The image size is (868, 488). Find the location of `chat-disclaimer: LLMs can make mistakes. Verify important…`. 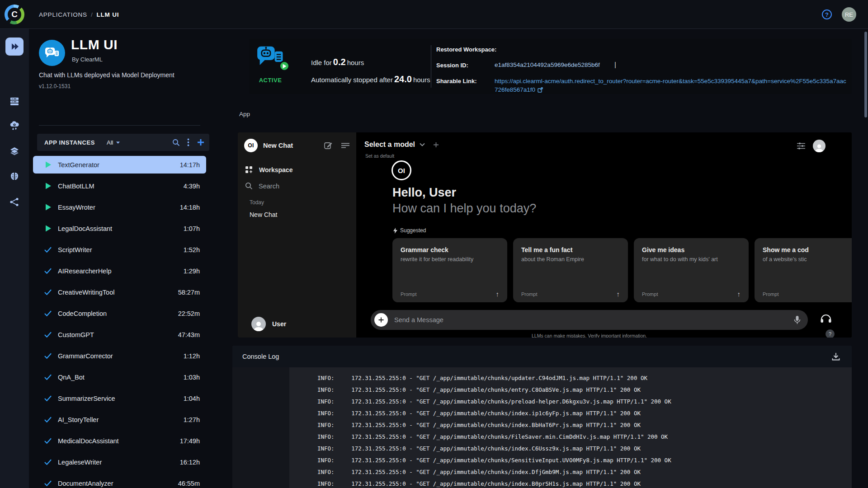

chat-disclaimer: LLMs can make mistakes. Verify important… is located at coordinates (590, 335).